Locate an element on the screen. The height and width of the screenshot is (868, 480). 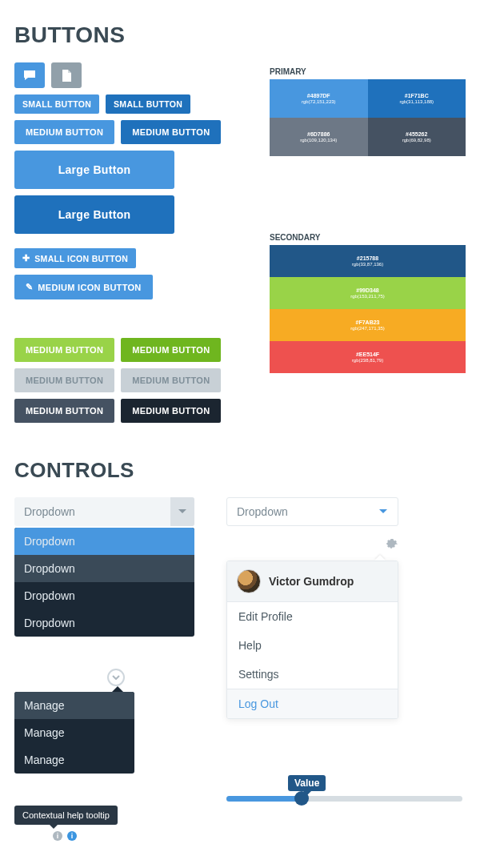
swatch: #F7AB23rgb(247,171,35) is located at coordinates (368, 325).